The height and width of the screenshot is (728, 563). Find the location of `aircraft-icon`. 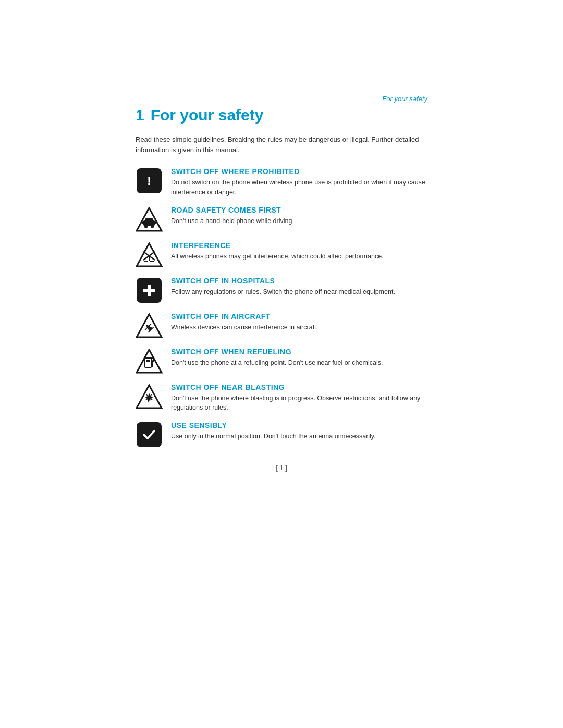

aircraft-icon is located at coordinates (149, 326).